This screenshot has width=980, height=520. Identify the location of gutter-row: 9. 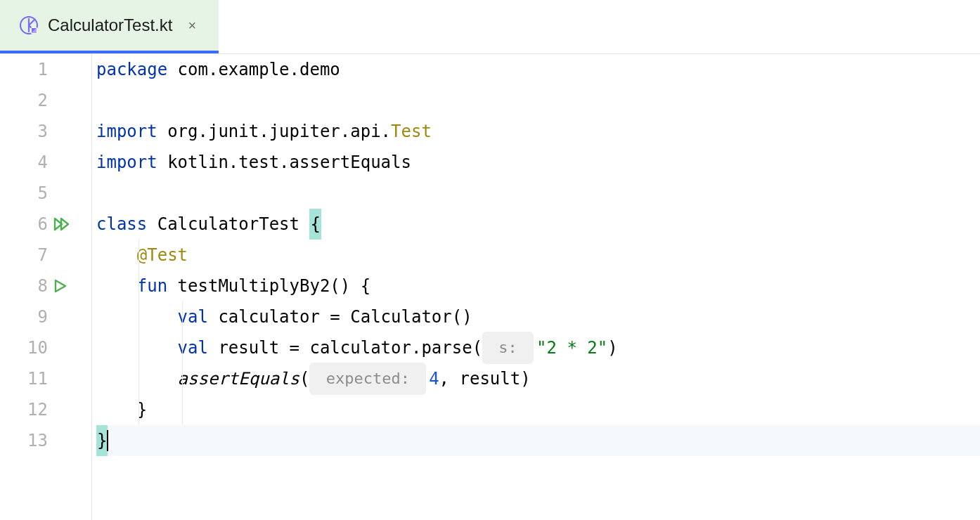
(46, 317).